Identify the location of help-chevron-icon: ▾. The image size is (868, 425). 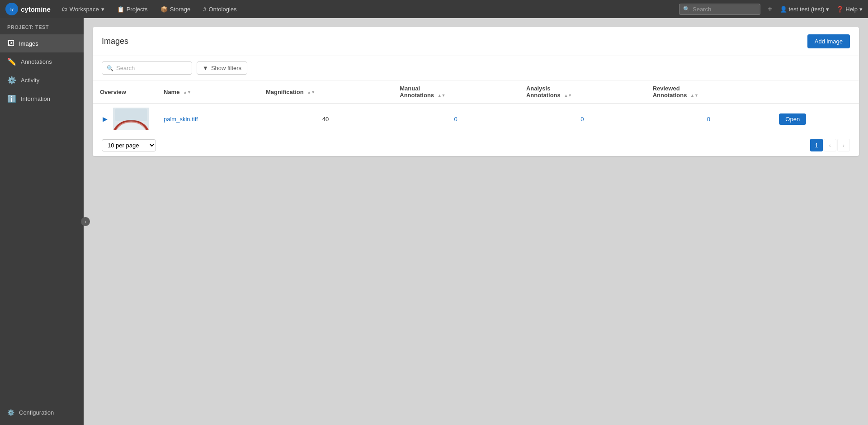
(861, 9).